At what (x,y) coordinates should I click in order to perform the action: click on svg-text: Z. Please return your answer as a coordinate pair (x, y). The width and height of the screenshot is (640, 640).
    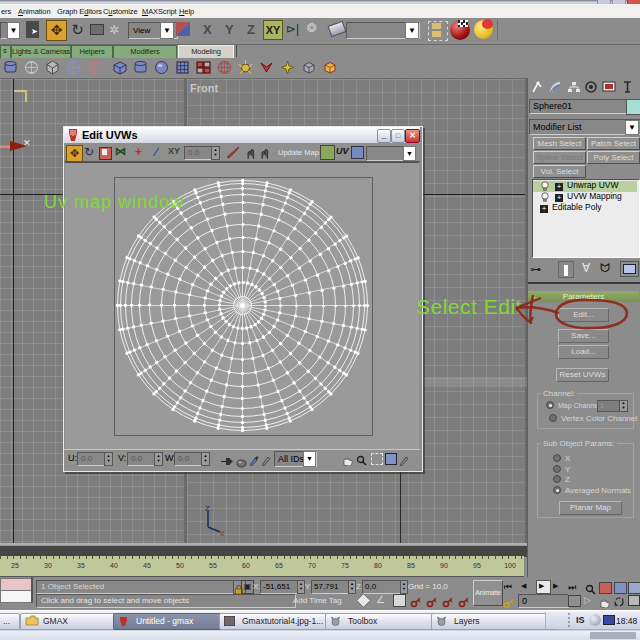
    Looking at the image, I should click on (208, 509).